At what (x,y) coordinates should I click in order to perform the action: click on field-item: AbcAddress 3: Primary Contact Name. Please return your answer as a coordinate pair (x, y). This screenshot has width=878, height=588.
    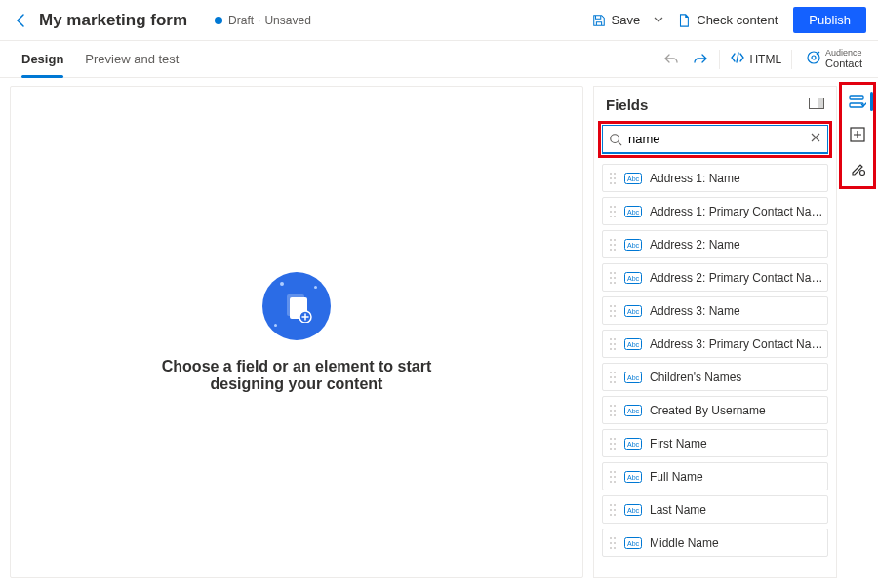
    Looking at the image, I should click on (715, 343).